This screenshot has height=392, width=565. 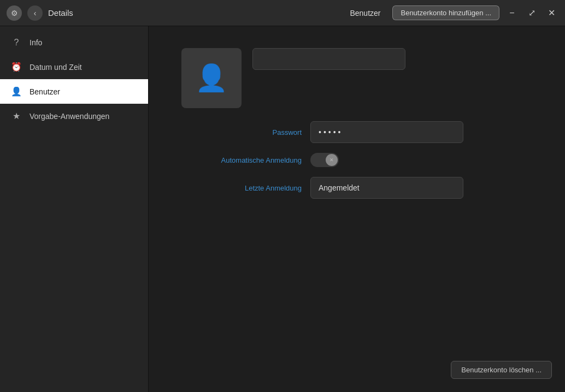 What do you see at coordinates (242, 188) in the screenshot?
I see `last-login-label: Letzte Anmeldung` at bounding box center [242, 188].